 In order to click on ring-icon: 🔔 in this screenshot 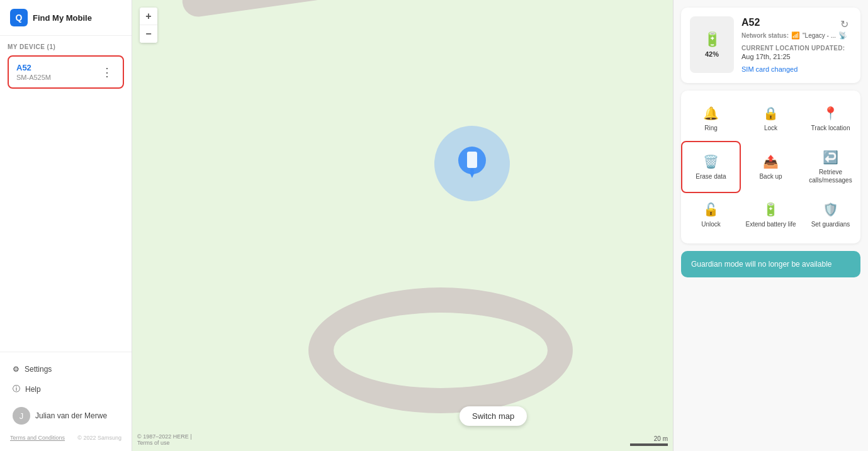, I will do `click(711, 113)`.